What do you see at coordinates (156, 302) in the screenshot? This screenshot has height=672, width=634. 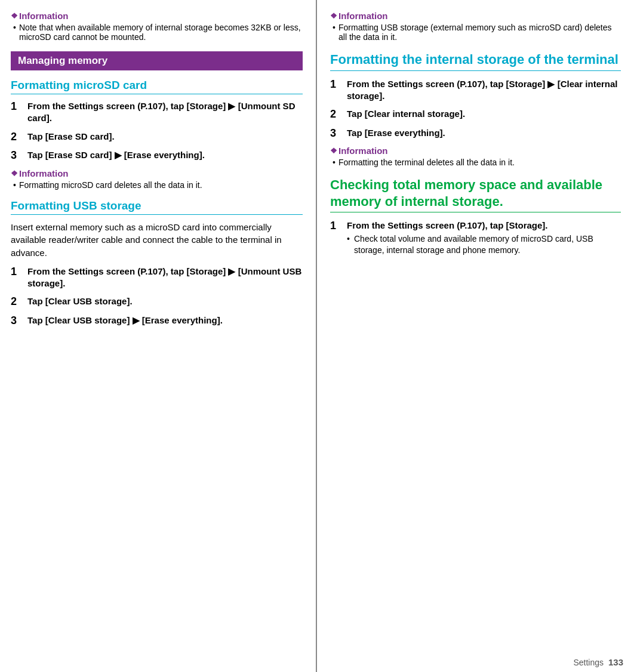 I see `step-usb-2: 2 Tap [Clear USB storage].` at bounding box center [156, 302].